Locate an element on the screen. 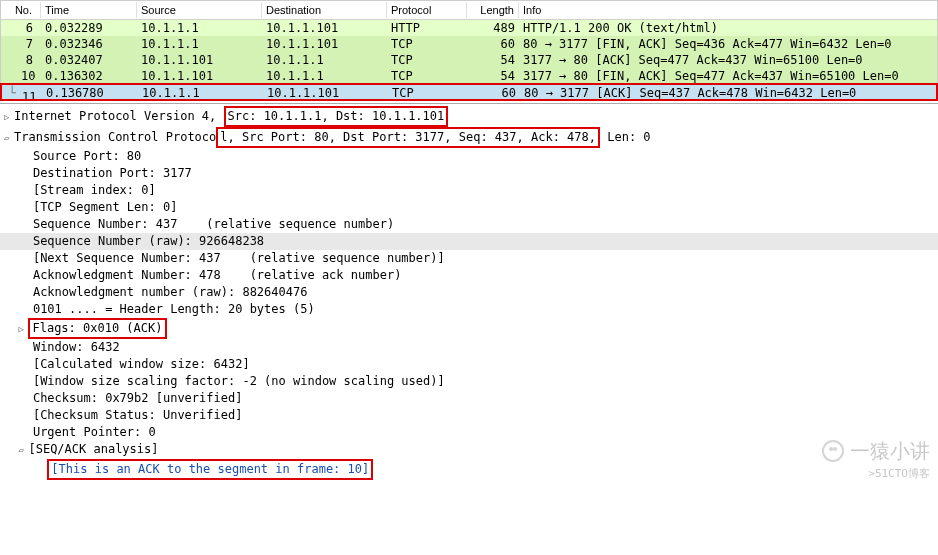  cell-time: 0.032346 is located at coordinates (89, 44).